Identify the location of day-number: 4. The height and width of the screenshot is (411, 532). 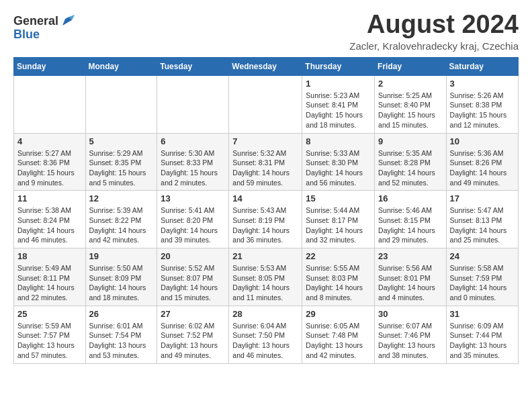
(50, 141).